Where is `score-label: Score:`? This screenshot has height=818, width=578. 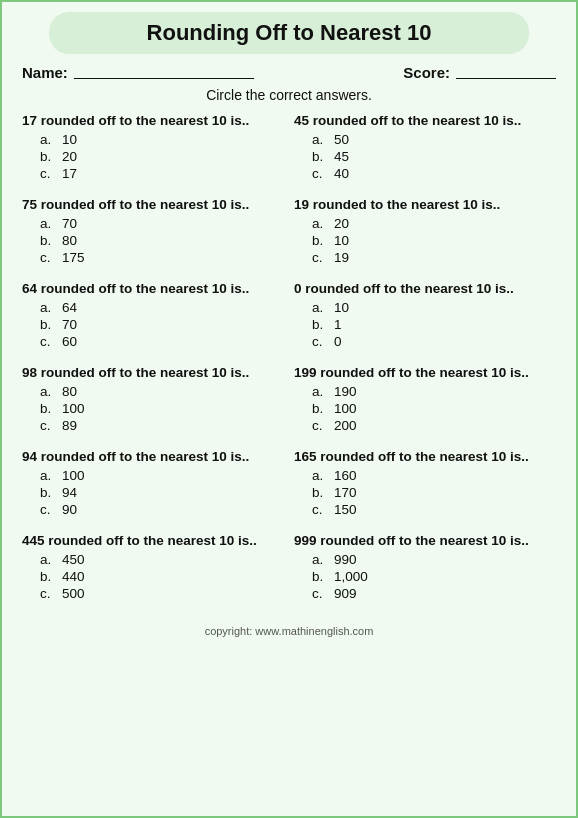
score-label: Score: is located at coordinates (426, 72).